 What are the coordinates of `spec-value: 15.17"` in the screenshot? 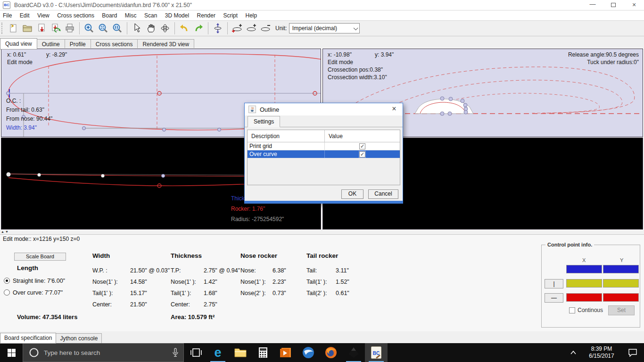 It's located at (139, 293).